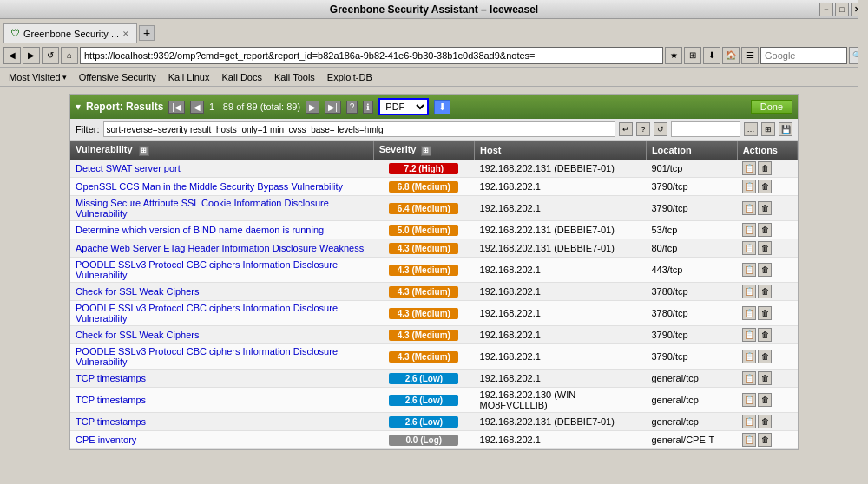  I want to click on sort-vuln-icon: ⊞, so click(144, 151).